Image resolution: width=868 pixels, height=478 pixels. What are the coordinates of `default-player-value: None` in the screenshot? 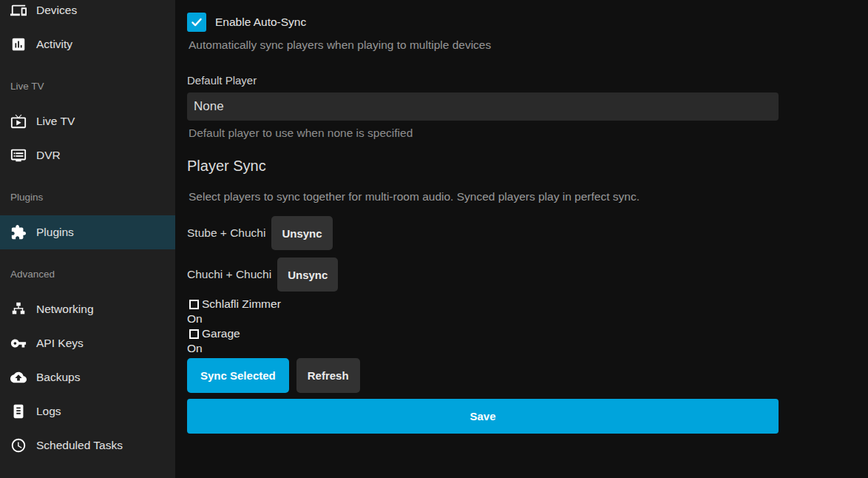 It's located at (208, 107).